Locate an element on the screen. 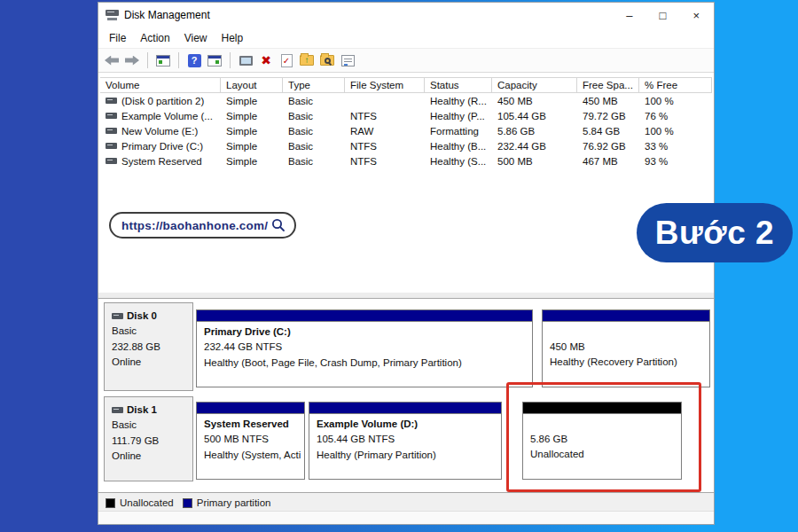 The image size is (798, 532). disk-1-info-panel: Disk 1 Basic 111.79 GB Online is located at coordinates (149, 439).